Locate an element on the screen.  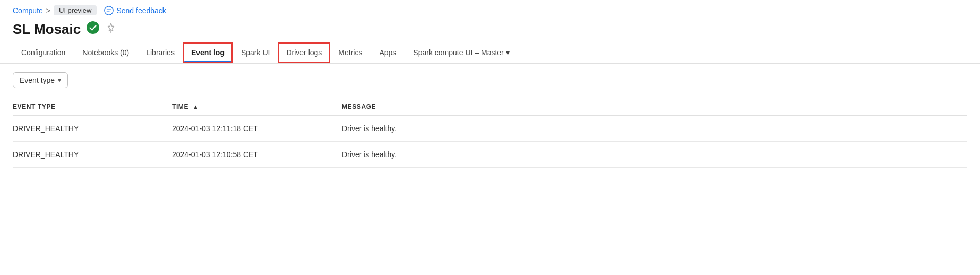
tab-metrics: Metrics is located at coordinates (350, 53).